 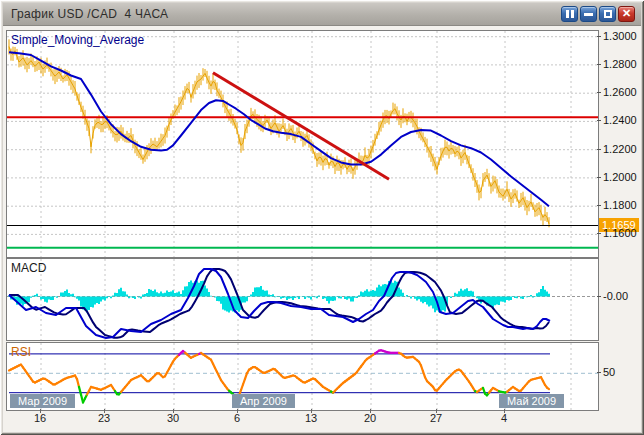 What do you see at coordinates (620, 149) in the screenshot?
I see `price-axis-label: 1.2200` at bounding box center [620, 149].